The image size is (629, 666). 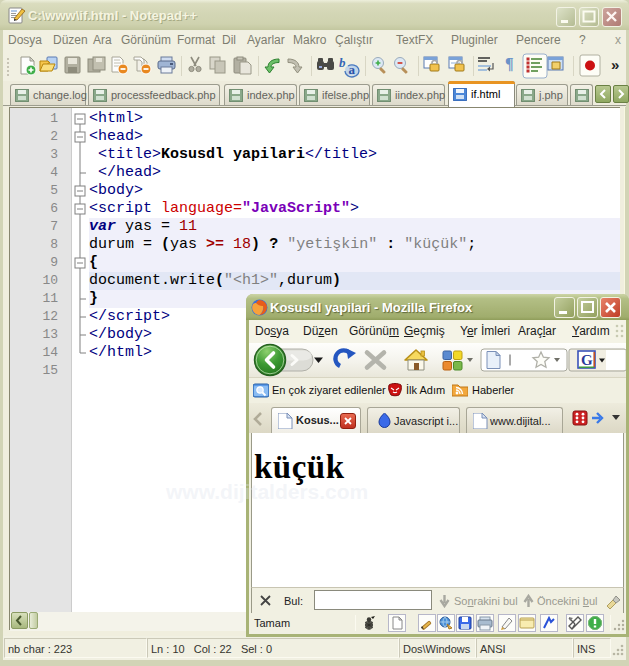 What do you see at coordinates (587, 360) in the screenshot?
I see `svg-text: G` at bounding box center [587, 360].